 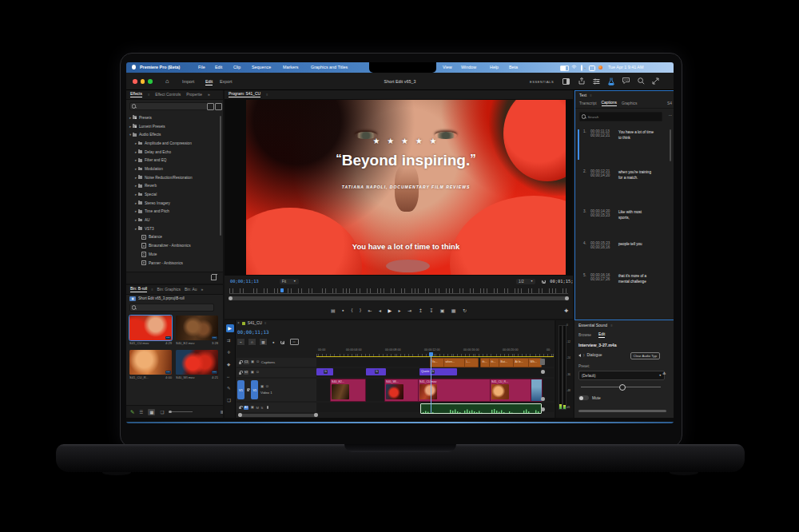 What do you see at coordinates (241, 390) in the screenshot?
I see `source-patch-v1: V1` at bounding box center [241, 390].